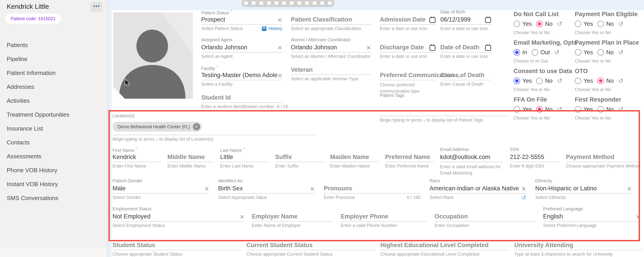  What do you see at coordinates (372, 189) in the screenshot?
I see `pronouns-field: PronounsEnter Pronouns0 / 100` at bounding box center [372, 189].